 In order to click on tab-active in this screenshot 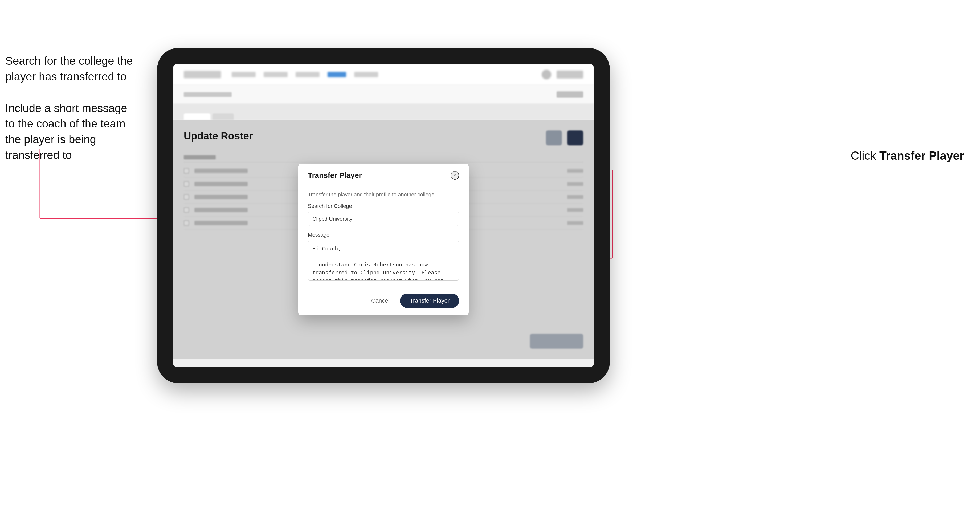, I will do `click(197, 116)`.